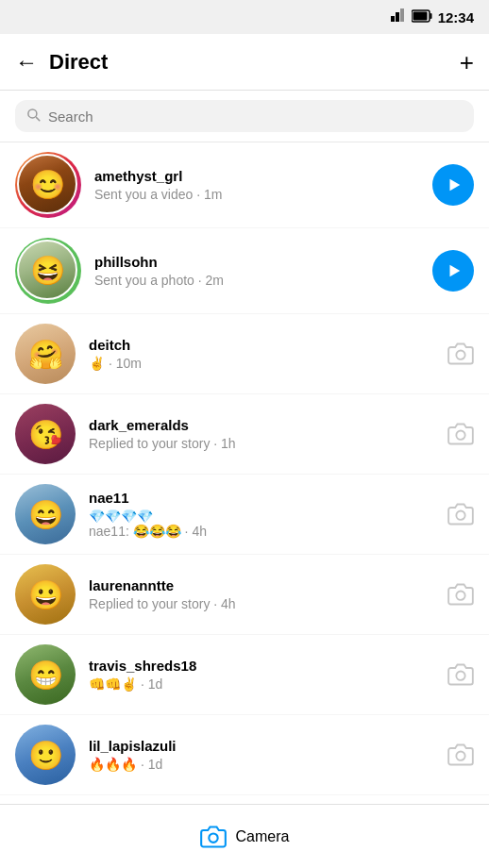 The image size is (489, 868). Describe the element at coordinates (244, 62) in the screenshot. I see `header: ← Direct +` at that location.